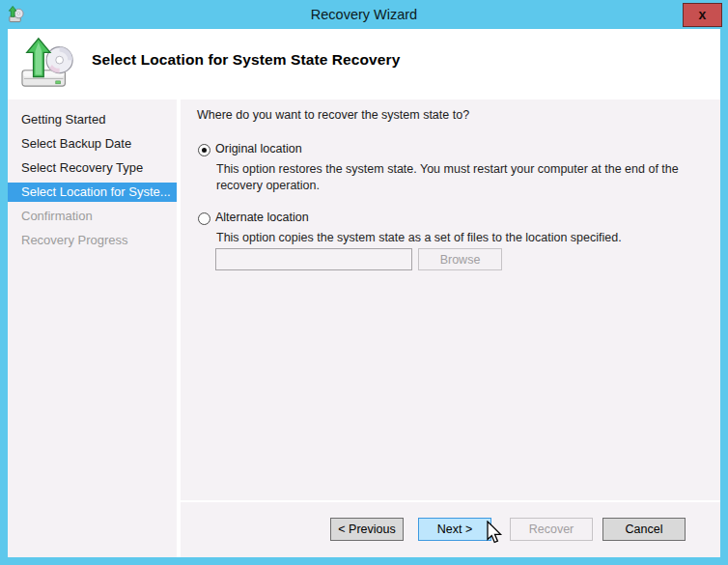 The image size is (728, 565). I want to click on close-icon: x, so click(703, 14).